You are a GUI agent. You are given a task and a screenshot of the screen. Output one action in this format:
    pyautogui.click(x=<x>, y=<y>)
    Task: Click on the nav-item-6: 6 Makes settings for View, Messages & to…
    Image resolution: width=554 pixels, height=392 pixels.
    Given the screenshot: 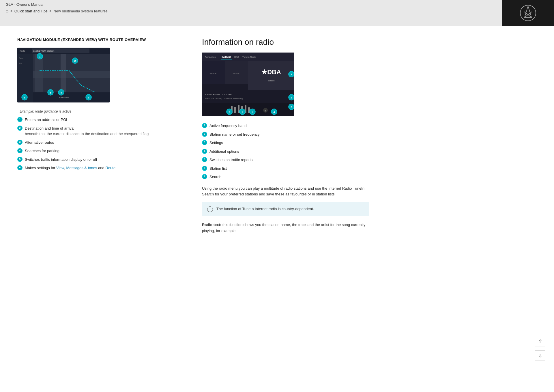 What is the action you would take?
    pyautogui.click(x=101, y=168)
    